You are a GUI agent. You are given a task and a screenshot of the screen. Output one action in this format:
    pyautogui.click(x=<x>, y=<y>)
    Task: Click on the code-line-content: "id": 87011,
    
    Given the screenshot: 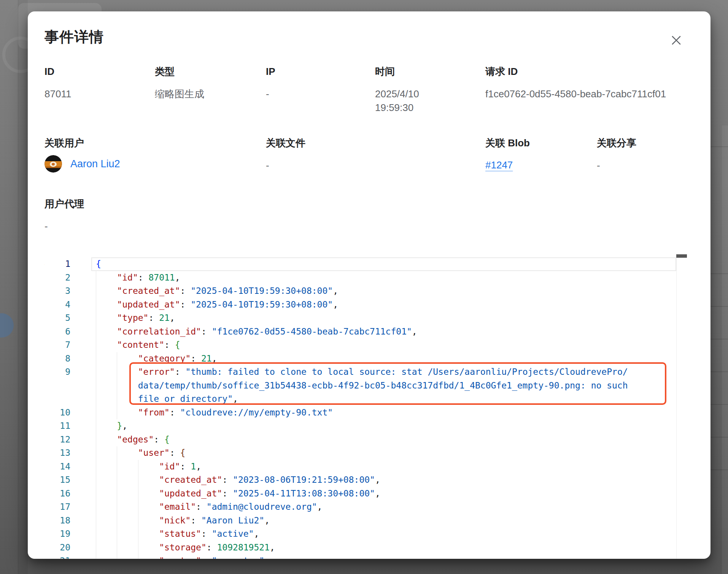 What is the action you would take?
    pyautogui.click(x=389, y=278)
    